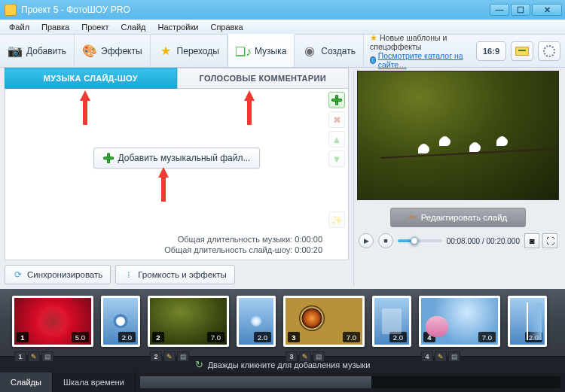 This screenshot has height=392, width=565. I want to click on promo-link: Посмотрите каталог на сайте…, so click(419, 60).